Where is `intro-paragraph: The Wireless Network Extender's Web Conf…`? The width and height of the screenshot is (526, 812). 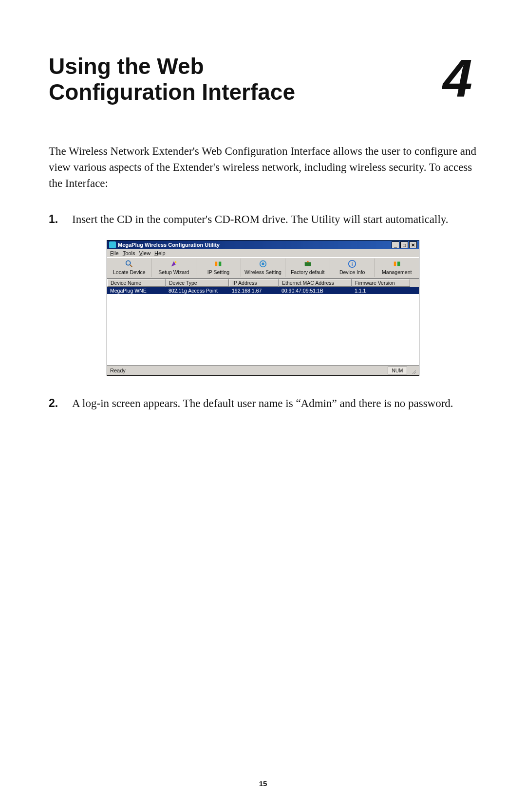 intro-paragraph: The Wireless Network Extender's Web Conf… is located at coordinates (263, 167).